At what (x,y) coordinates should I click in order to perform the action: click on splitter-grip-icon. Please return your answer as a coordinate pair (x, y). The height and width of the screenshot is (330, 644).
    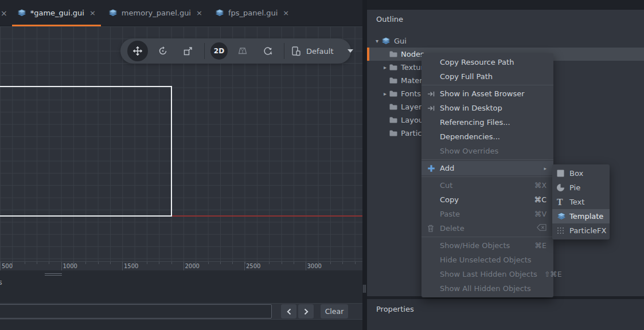
    Looking at the image, I should click on (365, 289).